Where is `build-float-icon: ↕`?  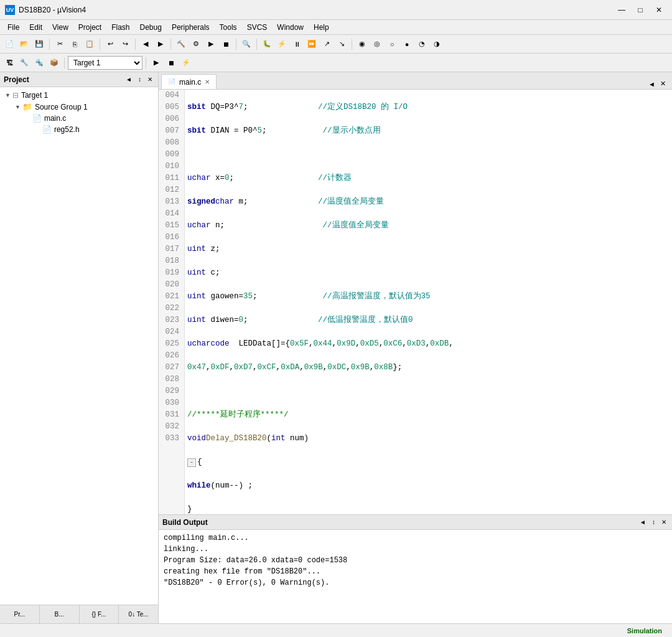
build-float-icon: ↕ is located at coordinates (653, 522).